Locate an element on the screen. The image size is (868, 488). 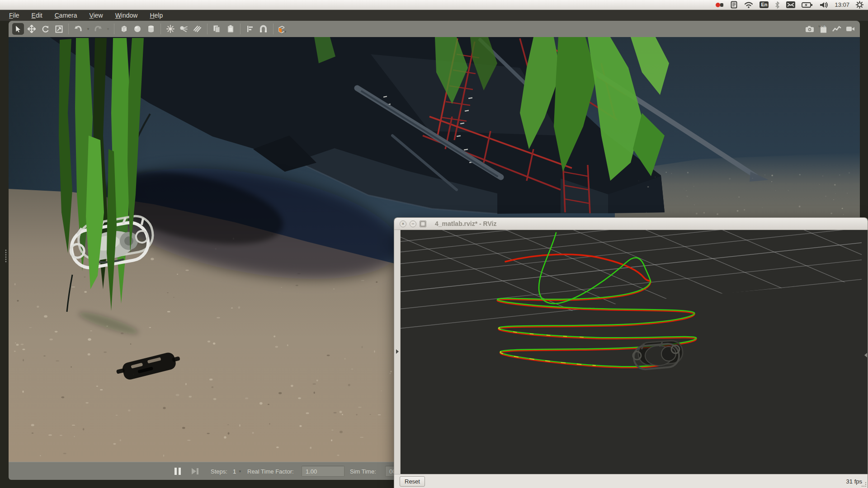
redo-button is located at coordinates (98, 29).